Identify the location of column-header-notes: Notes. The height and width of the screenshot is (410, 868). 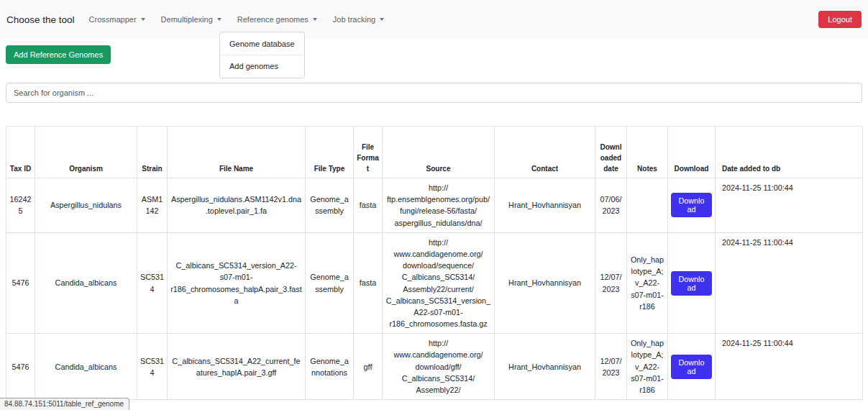
(647, 152).